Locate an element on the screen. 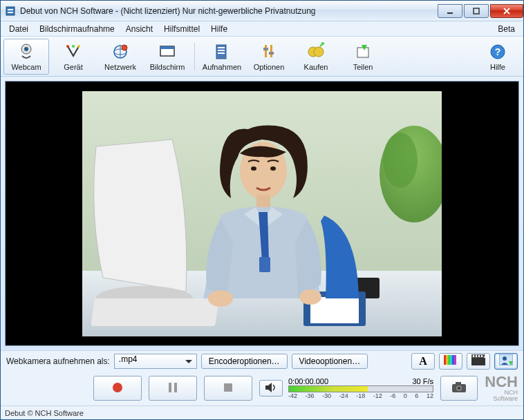 The height and width of the screenshot is (420, 524). recordings-icon is located at coordinates (222, 52).